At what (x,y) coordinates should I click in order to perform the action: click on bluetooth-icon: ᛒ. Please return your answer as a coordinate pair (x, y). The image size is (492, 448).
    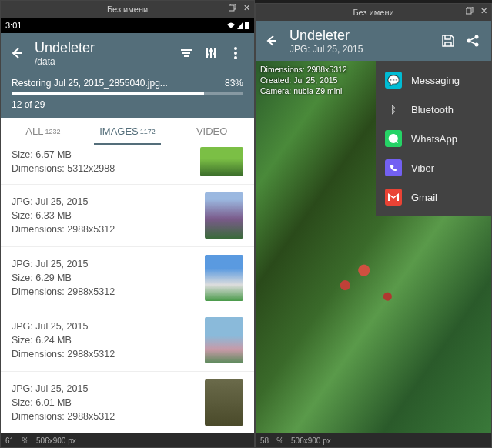
    Looking at the image, I should click on (393, 109).